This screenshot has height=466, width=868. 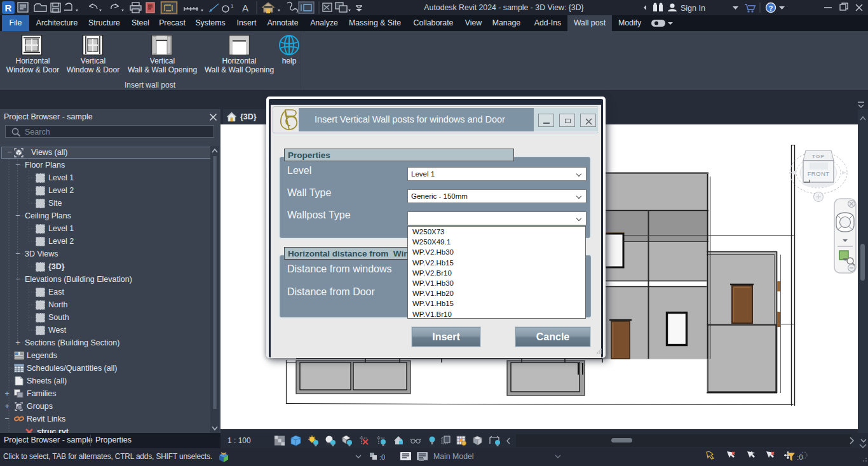 What do you see at coordinates (503, 8) in the screenshot?
I see `svg-text:Autodesk Revit 2024 - sample -: Autodesk Revit 2024 - sample - 3D View: …` at bounding box center [503, 8].